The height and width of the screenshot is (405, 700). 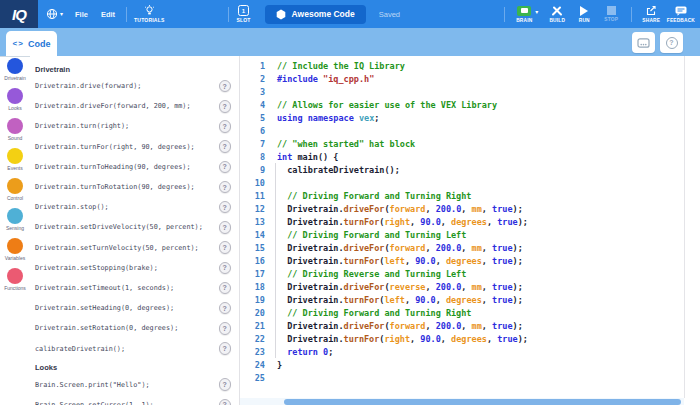 What do you see at coordinates (133, 328) in the screenshot?
I see `command-item: Drivetrain.setRotation(0, degrees);?` at bounding box center [133, 328].